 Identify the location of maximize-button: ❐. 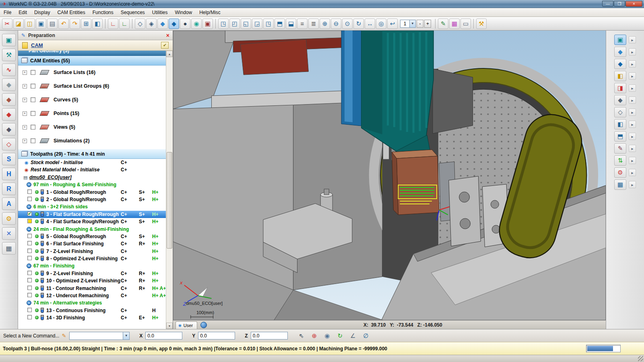
(619, 4).